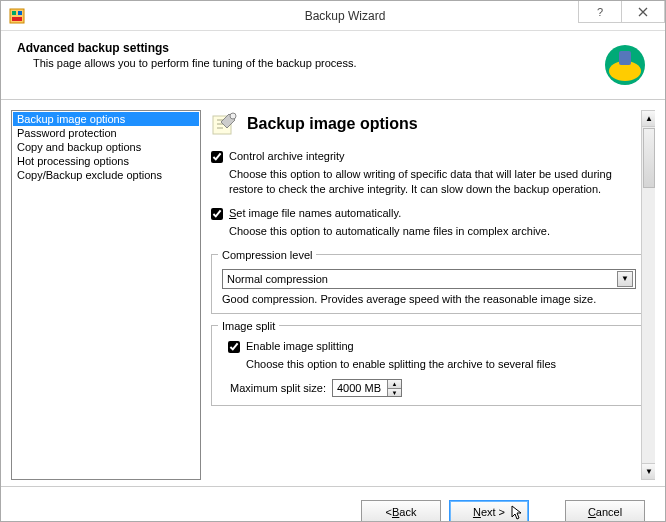 This screenshot has width=666, height=522. I want to click on header: Advanced backup settings This page allow…, so click(333, 62).